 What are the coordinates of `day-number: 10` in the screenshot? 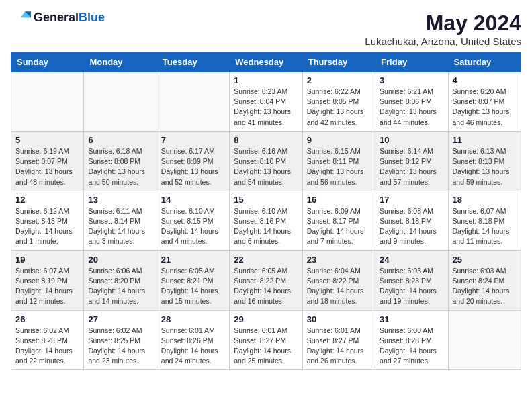 It's located at (411, 140).